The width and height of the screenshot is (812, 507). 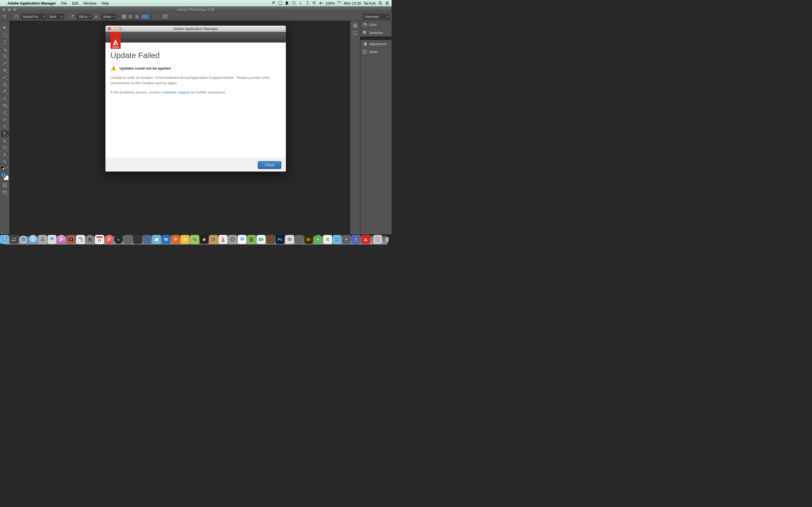 What do you see at coordinates (376, 17) in the screenshot?
I see `workspace-switcher: Essentials` at bounding box center [376, 17].